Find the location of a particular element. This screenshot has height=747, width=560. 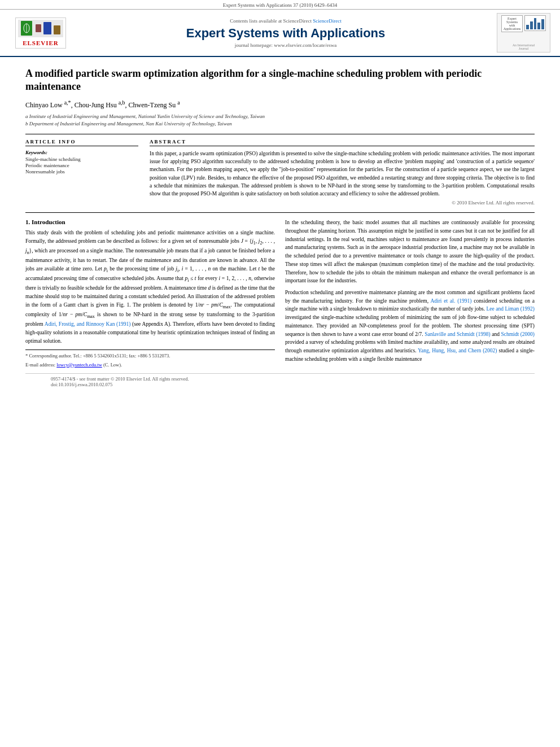

footnotes: * Corresponding author. Tel.: +886 5 534… is located at coordinates (150, 359).